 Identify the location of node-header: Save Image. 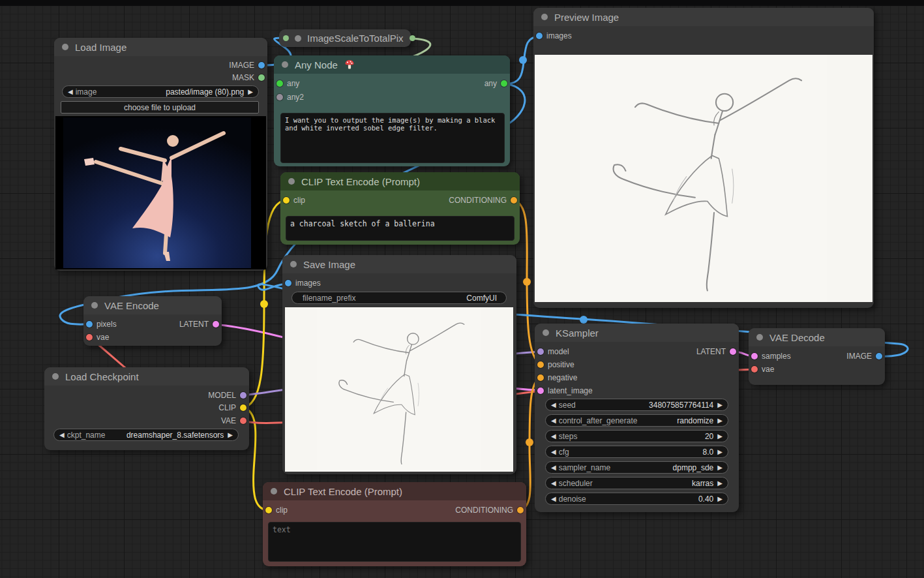
(399, 264).